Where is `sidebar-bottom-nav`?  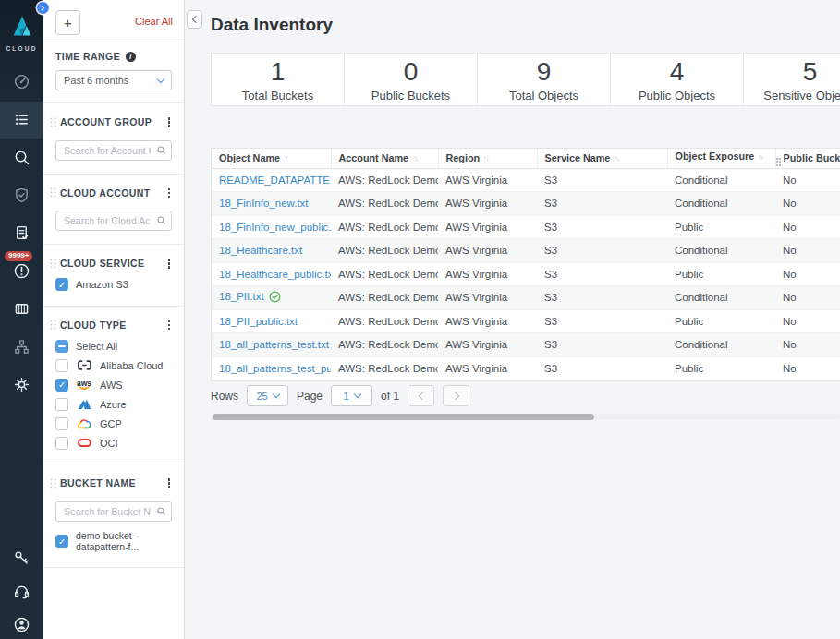
sidebar-bottom-nav is located at coordinates (22, 591).